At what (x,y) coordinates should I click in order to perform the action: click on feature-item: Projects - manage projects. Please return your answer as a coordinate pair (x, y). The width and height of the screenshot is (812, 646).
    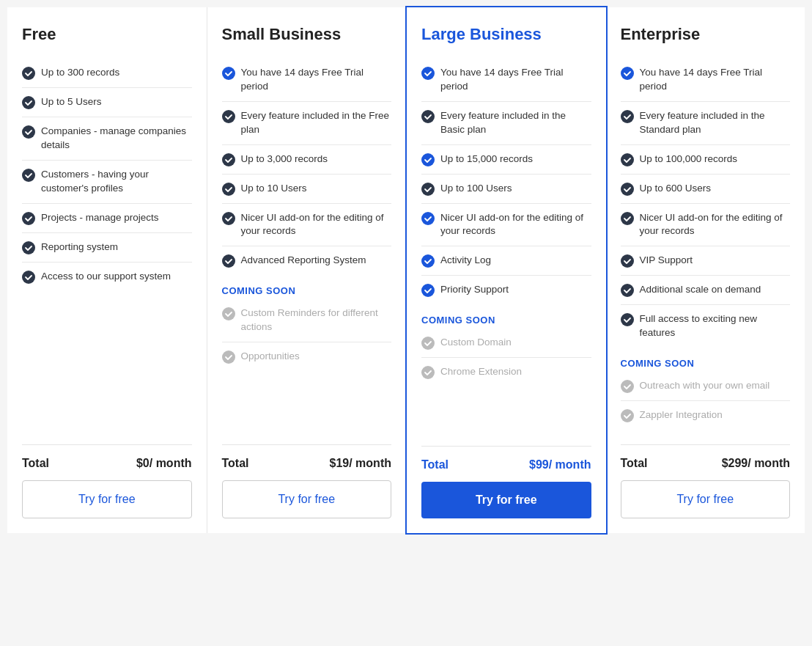
    Looking at the image, I should click on (107, 219).